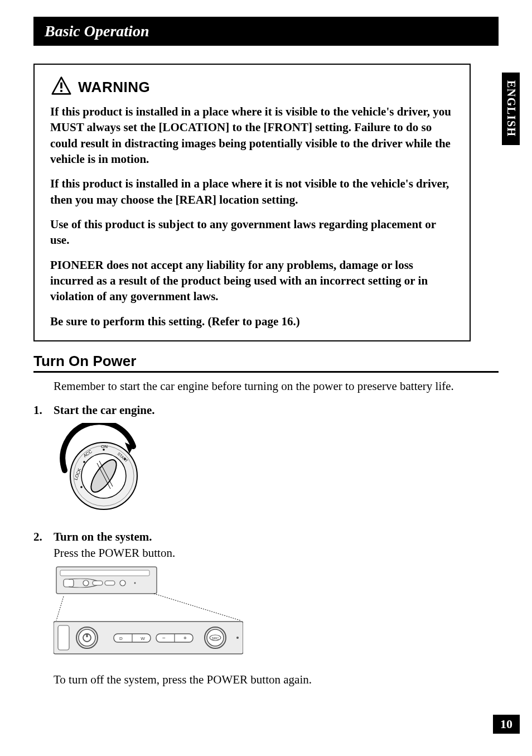  What do you see at coordinates (511, 109) in the screenshot?
I see `language-tab-text: ENGLISH` at bounding box center [511, 109].